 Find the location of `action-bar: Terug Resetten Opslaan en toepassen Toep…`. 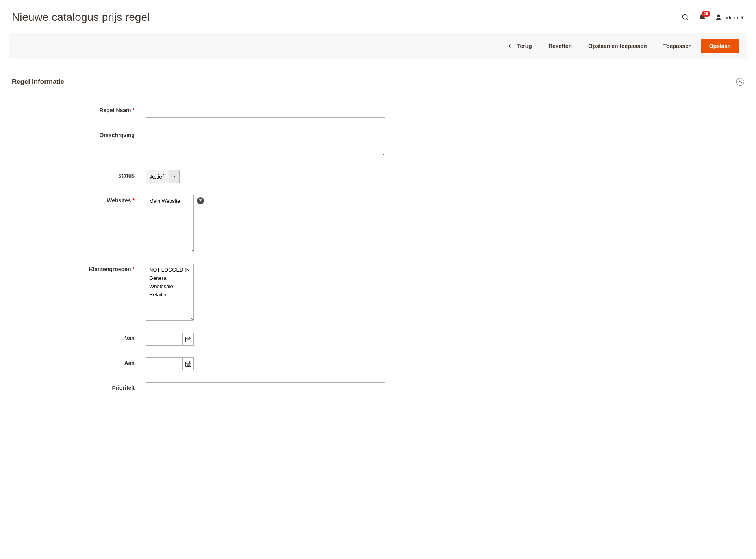

action-bar: Terug Resetten Opslaan en toepassen Toep… is located at coordinates (378, 46).